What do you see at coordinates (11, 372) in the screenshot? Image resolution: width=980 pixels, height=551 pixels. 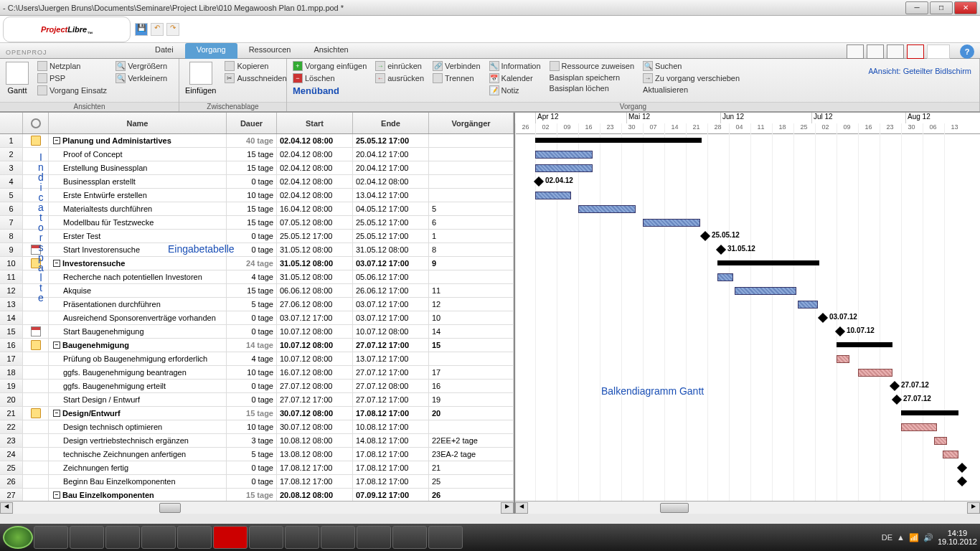 I see `row-number: 18` at bounding box center [11, 372].